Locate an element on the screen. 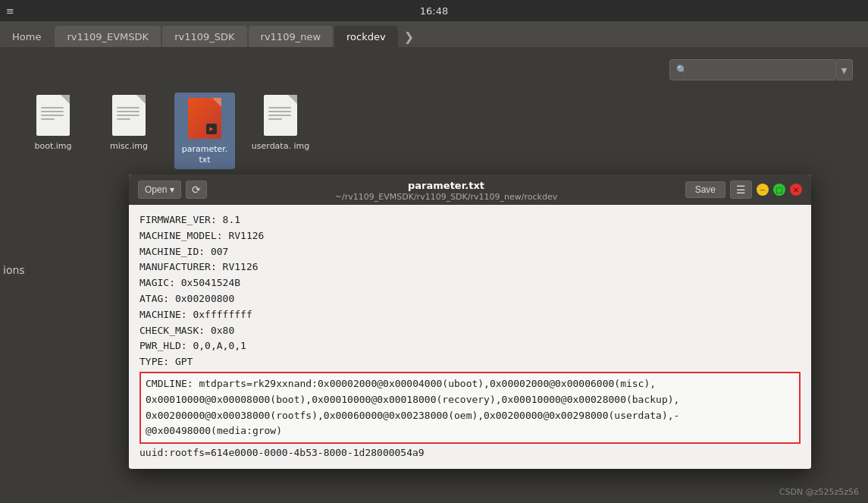 Image resolution: width=868 pixels, height=503 pixels. tab-bar: Home rv1109_EVMSDK rv1109_SDK rv1109_new… is located at coordinates (434, 34).